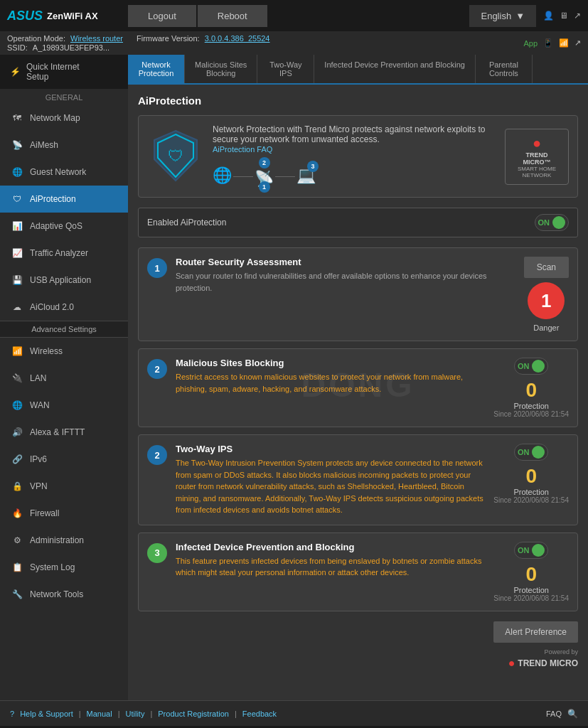  I want to click on general-section-title: General, so click(64, 97).